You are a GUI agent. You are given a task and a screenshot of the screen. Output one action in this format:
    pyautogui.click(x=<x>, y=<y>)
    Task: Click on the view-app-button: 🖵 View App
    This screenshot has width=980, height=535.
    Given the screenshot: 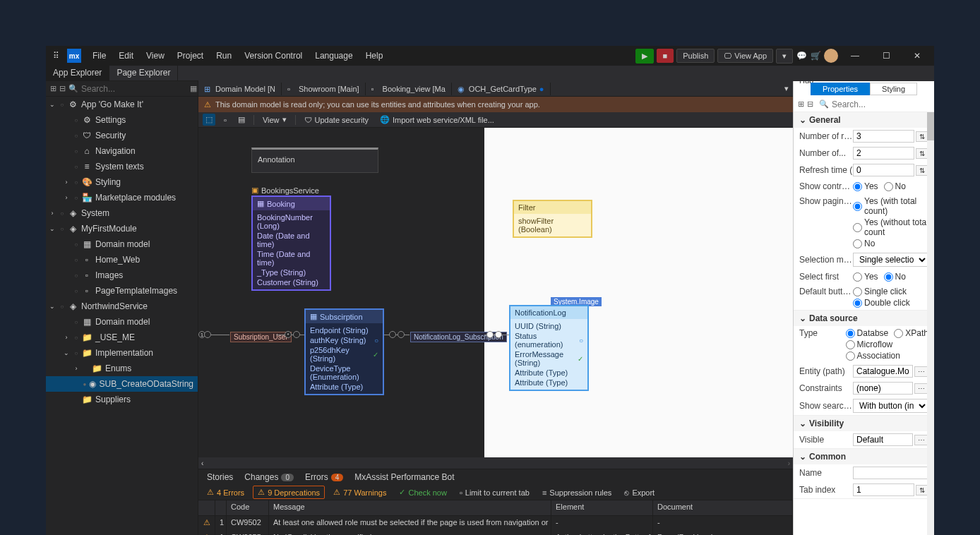 What is the action you would take?
    pyautogui.click(x=746, y=56)
    